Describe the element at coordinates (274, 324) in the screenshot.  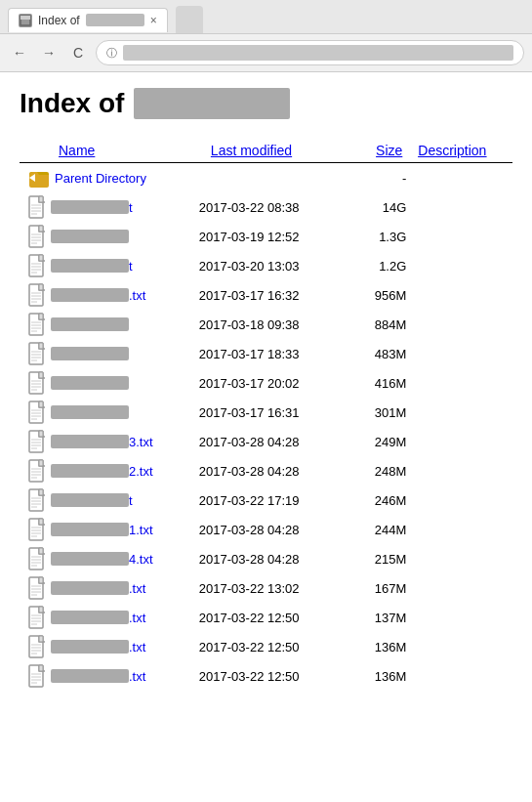
I see `file-date-cell: 2017-03-18 09:38` at that location.